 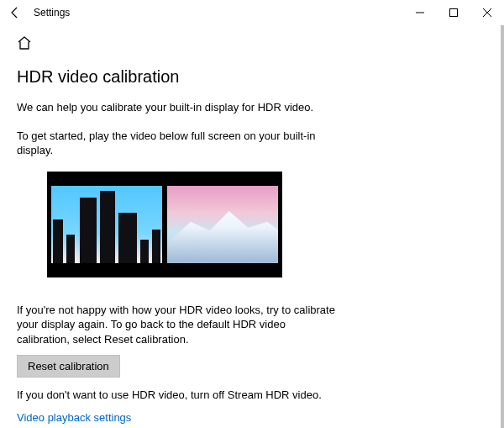 I want to click on home-button, so click(x=24, y=43).